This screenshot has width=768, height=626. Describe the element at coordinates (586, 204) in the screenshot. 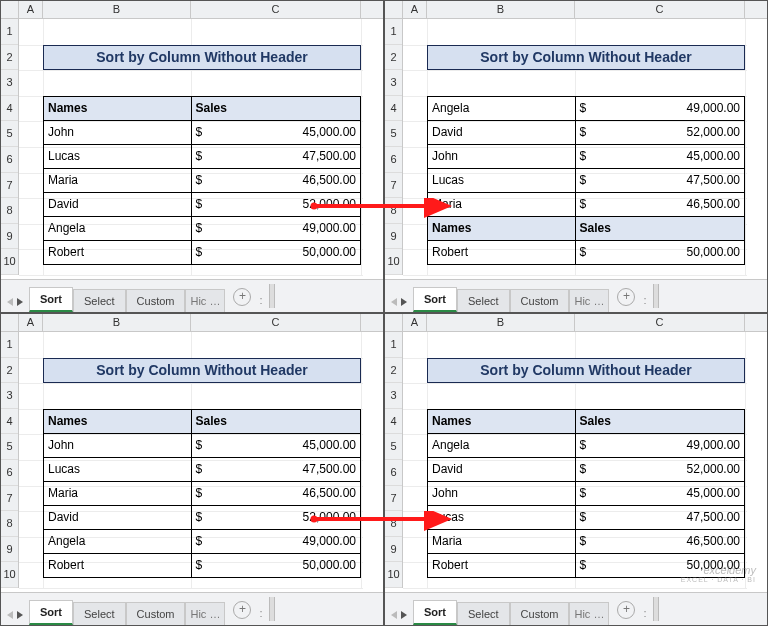

I see `table-row: Maria$46,500.00` at that location.